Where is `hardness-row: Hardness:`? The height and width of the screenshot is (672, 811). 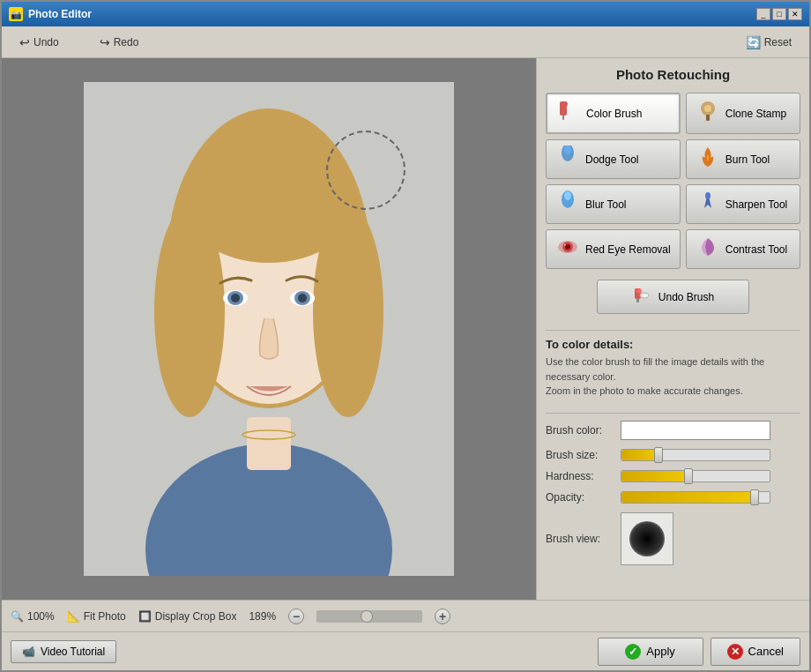 hardness-row: Hardness: is located at coordinates (673, 476).